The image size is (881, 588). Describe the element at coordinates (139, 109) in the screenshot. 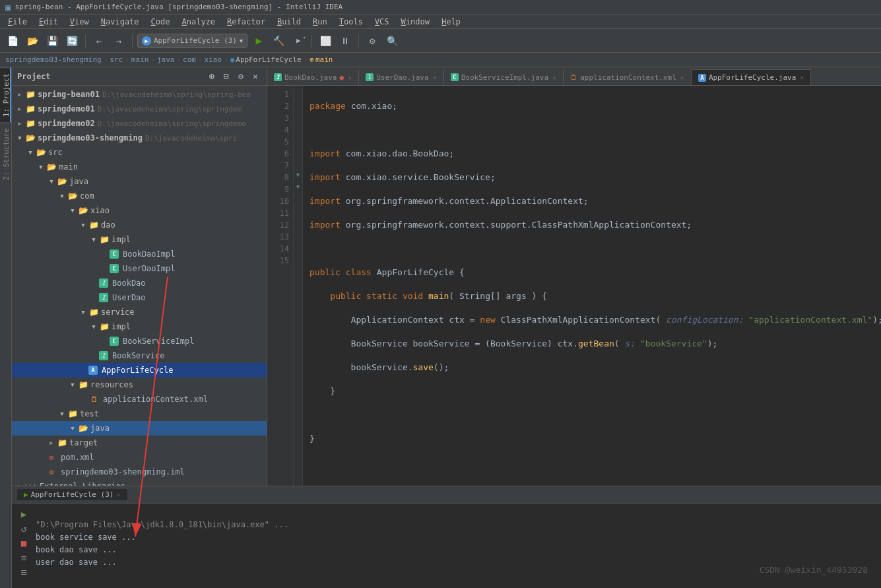

I see `tree-springdemo01: ▶ 📁 springdemo01 D:\javacodeheima\spring…` at that location.